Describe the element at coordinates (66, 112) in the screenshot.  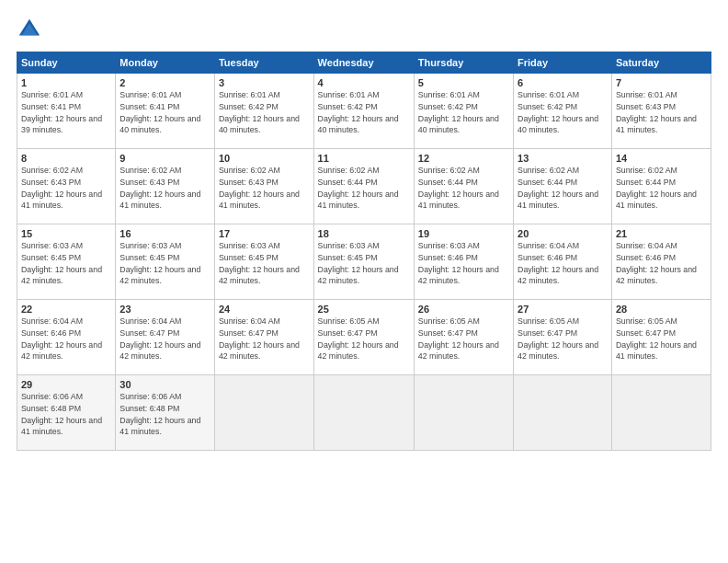
I see `day-info: Sunrise: 6:01 AMSunset: 6:41 PMDaylight:…` at that location.